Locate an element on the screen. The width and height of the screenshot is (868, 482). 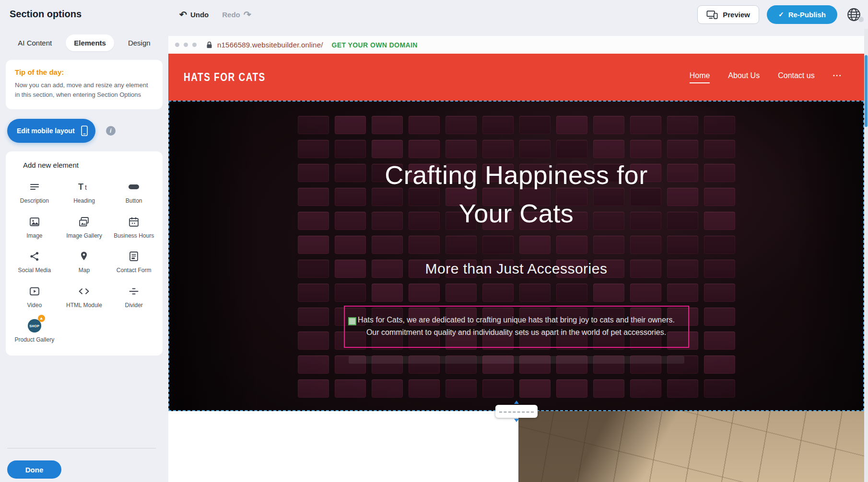
redo-button: Redo ↷ is located at coordinates (236, 14).